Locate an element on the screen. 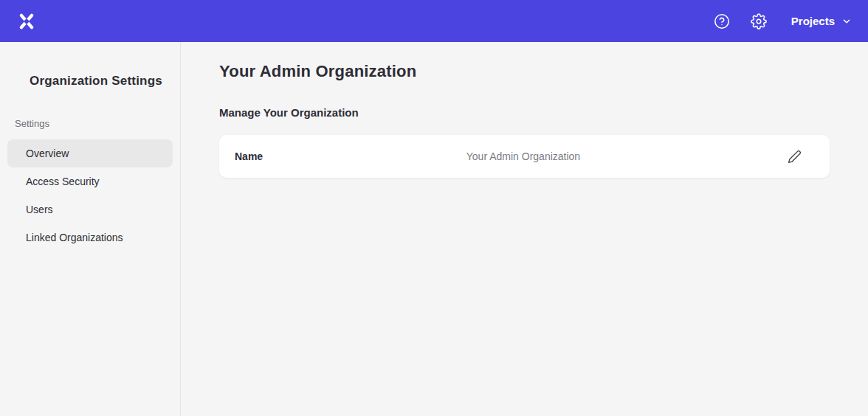  name-label: Name is located at coordinates (241, 156).